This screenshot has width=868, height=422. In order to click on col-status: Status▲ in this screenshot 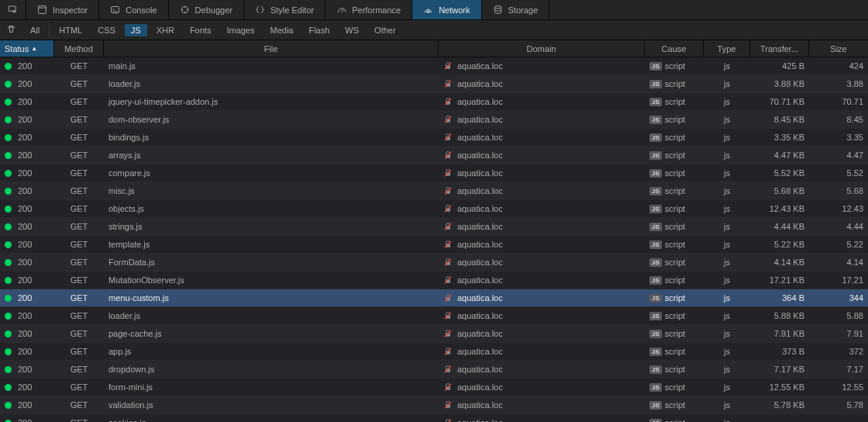, I will do `click(27, 48)`.